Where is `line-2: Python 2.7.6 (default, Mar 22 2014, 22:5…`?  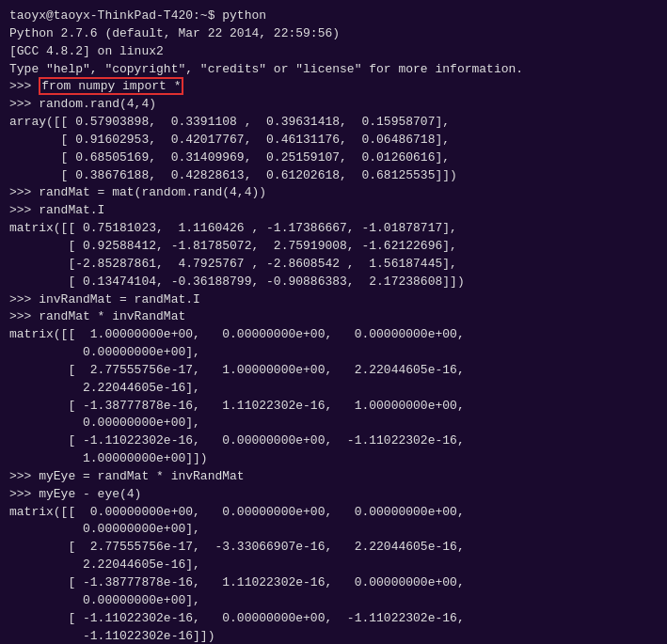 line-2: Python 2.7.6 (default, Mar 22 2014, 22:5… is located at coordinates (333, 34).